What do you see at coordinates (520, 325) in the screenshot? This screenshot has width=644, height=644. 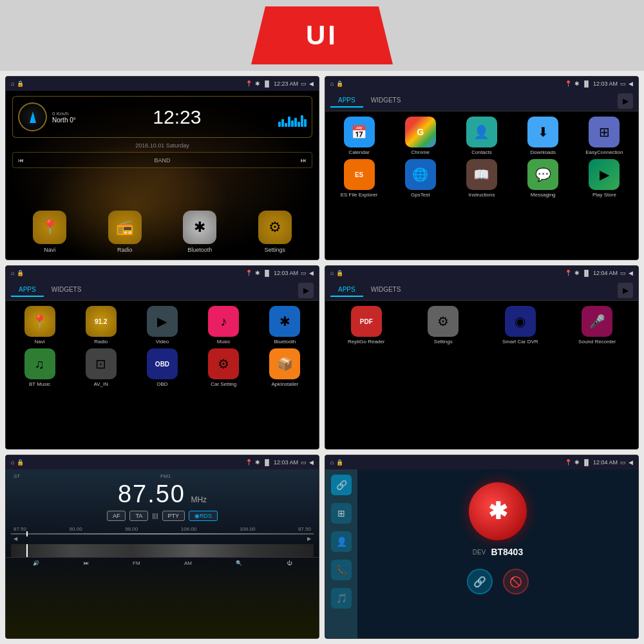 I see `app-dvr: ◉ Smart Car DVR` at bounding box center [520, 325].